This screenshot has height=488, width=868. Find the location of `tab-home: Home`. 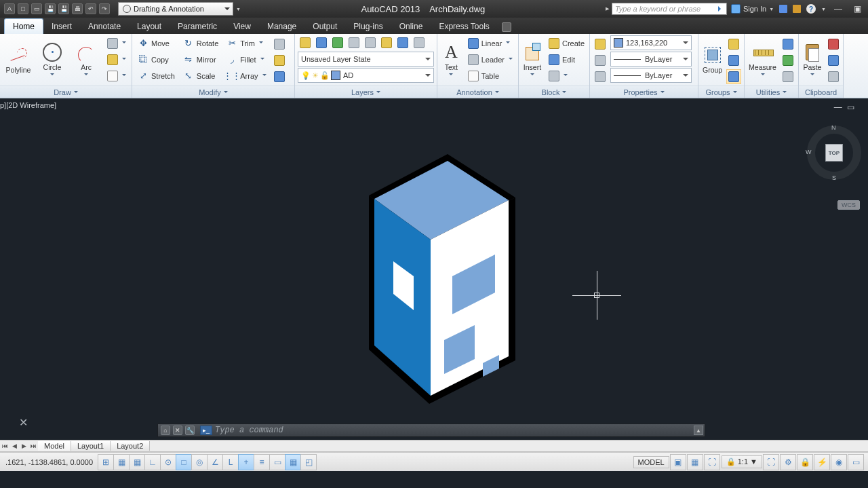

tab-home: Home is located at coordinates (24, 26).